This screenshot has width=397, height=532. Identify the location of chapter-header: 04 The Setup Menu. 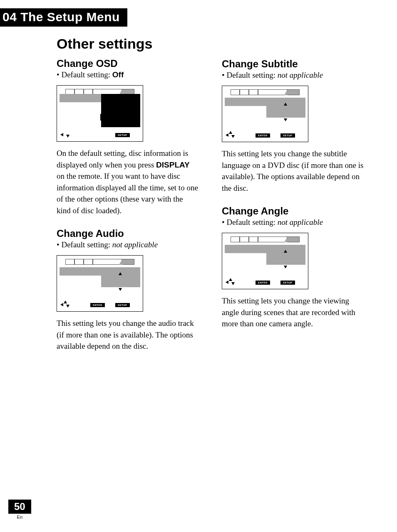
(64, 17).